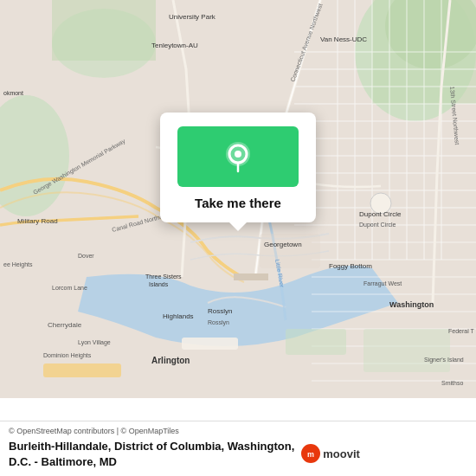 This screenshot has height=476, width=476. Describe the element at coordinates (238, 157) in the screenshot. I see `location-pin-icon` at that location.